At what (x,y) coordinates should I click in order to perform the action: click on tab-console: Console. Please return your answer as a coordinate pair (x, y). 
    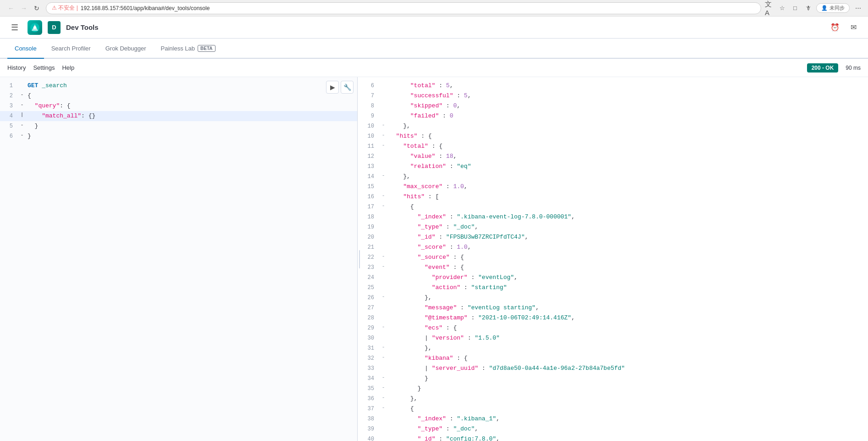
    Looking at the image, I should click on (26, 49).